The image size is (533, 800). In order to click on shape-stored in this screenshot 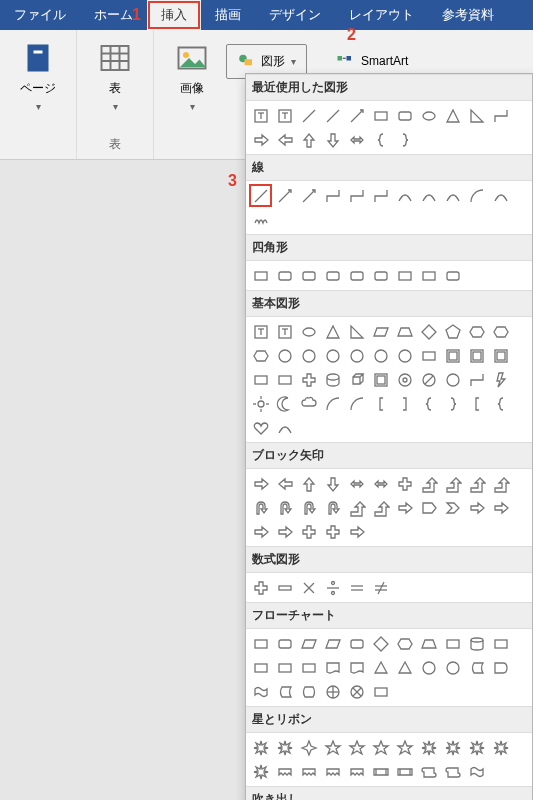, I will do `click(284, 692)`.